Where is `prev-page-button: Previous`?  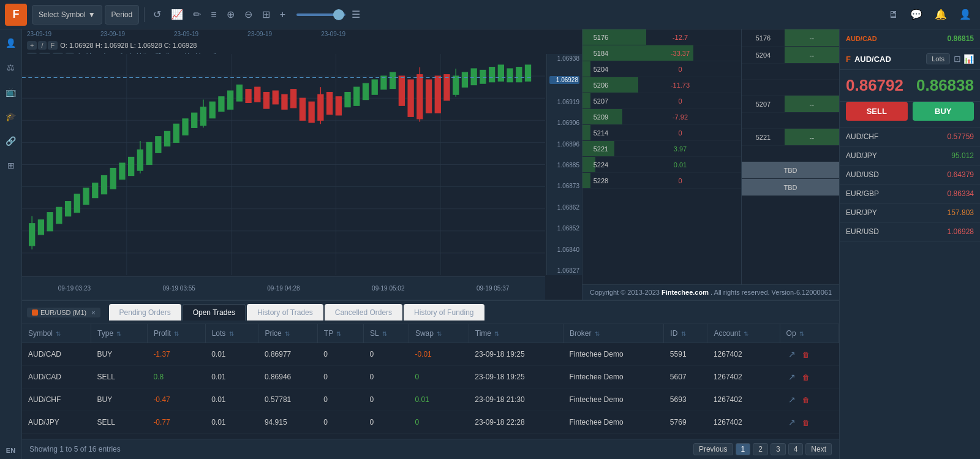 prev-page-button: Previous is located at coordinates (713, 449).